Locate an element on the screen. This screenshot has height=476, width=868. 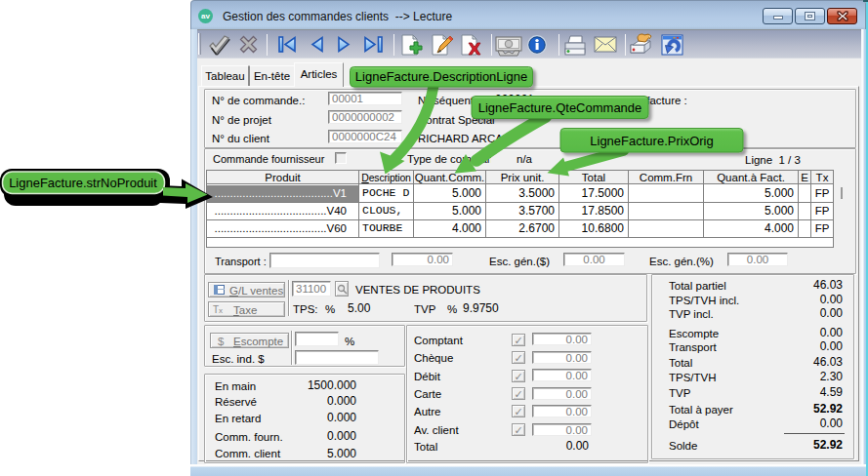
svg-text: LigneFacture.DescriptionLigne is located at coordinates (441, 76).